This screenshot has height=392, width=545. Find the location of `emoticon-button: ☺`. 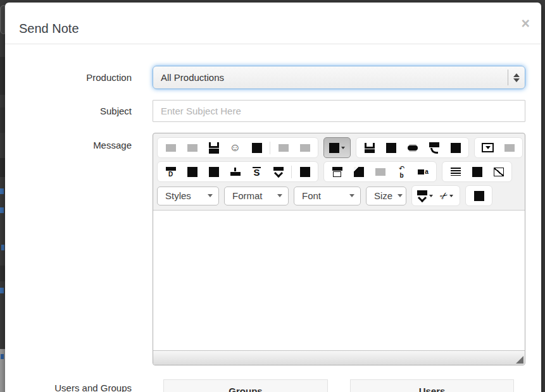

emoticon-button: ☺ is located at coordinates (235, 148).